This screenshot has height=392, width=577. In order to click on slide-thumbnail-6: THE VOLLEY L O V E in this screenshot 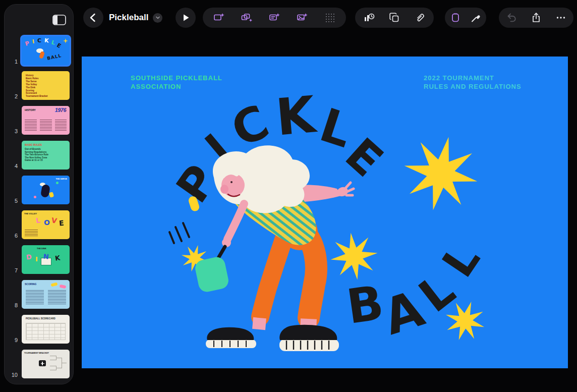, I will do `click(45, 225)`.